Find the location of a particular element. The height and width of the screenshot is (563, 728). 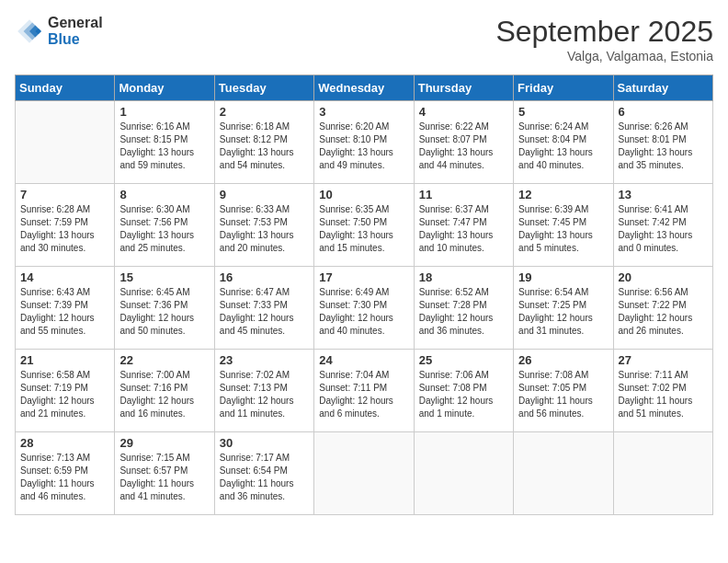

day-number: 5 is located at coordinates (563, 112).